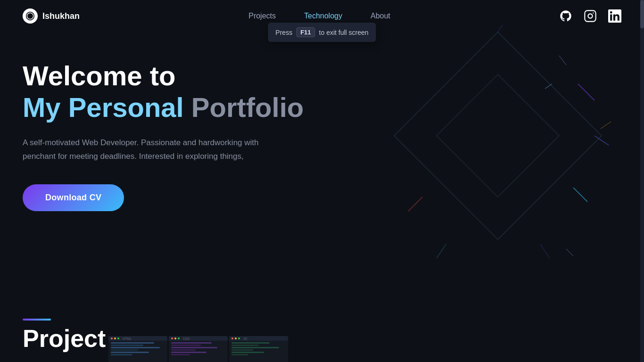  I want to click on nav-links: Projects Technology About, so click(320, 16).